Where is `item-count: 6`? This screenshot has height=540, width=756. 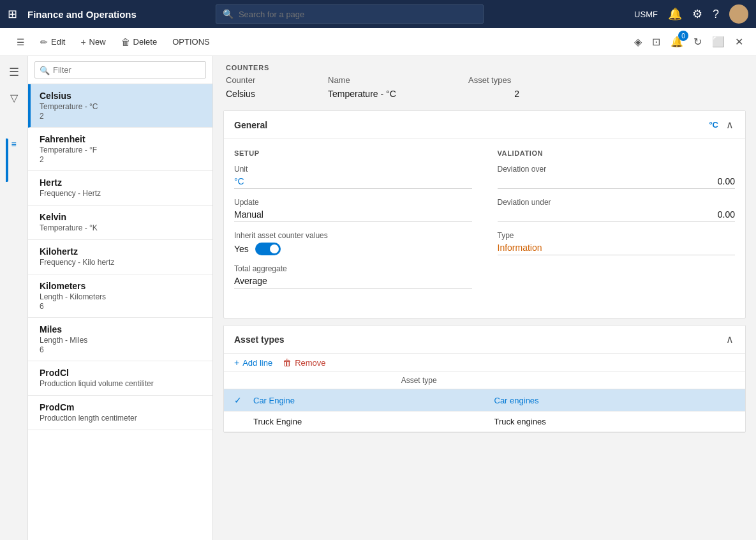 item-count: 6 is located at coordinates (121, 350).